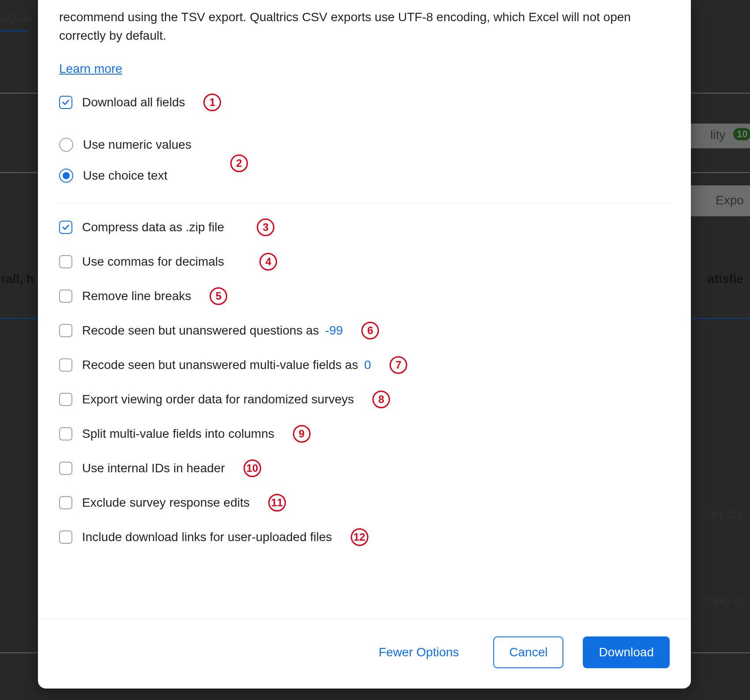  What do you see at coordinates (364, 160) in the screenshot?
I see `value-format-radio-group: Use numeric values Use choice text 2` at bounding box center [364, 160].